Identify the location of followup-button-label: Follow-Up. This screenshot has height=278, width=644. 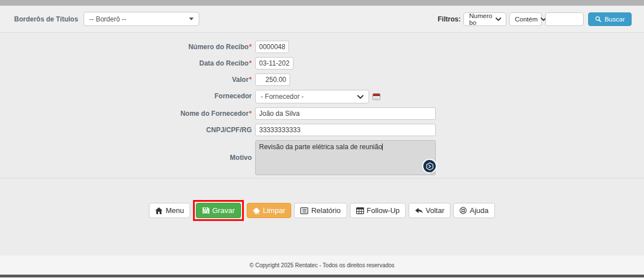
(384, 210).